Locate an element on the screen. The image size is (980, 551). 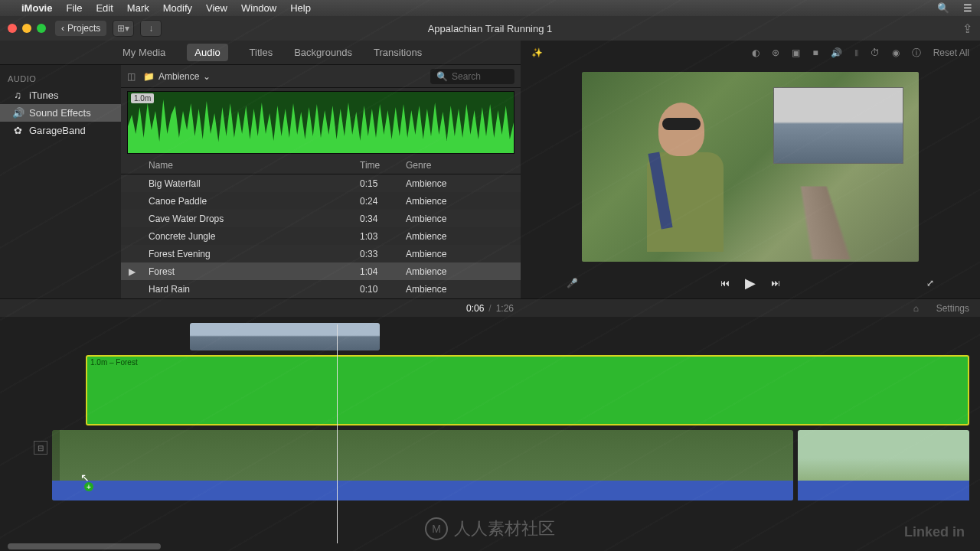
sidebar-item-label: iTunes is located at coordinates (44, 95).